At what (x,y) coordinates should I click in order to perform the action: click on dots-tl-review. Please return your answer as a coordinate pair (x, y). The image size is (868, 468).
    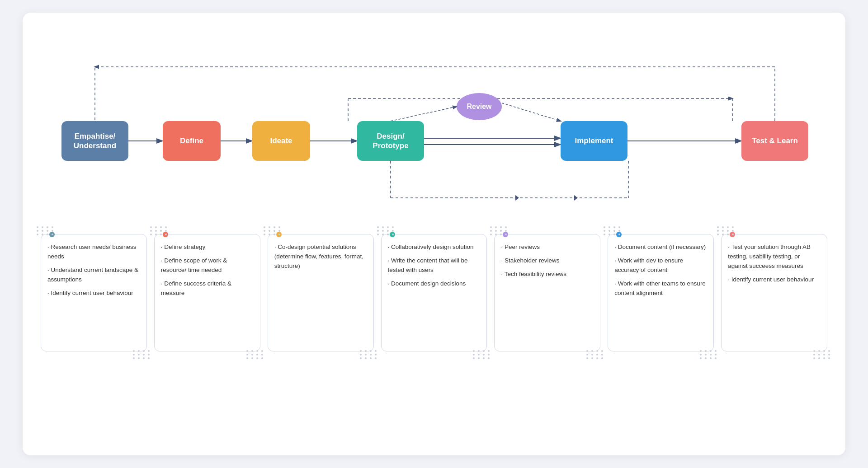
    Looking at the image, I should click on (499, 231).